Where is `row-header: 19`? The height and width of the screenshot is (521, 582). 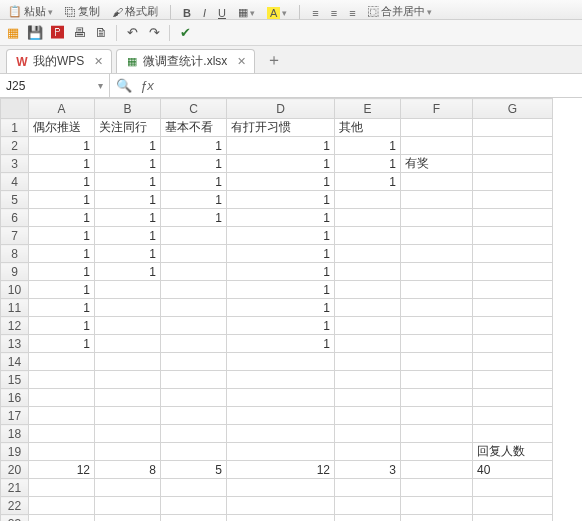
row-header: 19 is located at coordinates (15, 452).